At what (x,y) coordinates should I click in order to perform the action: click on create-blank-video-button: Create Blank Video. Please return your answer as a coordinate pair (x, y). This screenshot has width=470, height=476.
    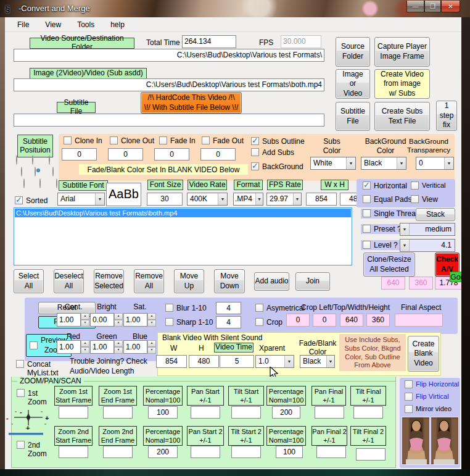
    Looking at the image, I should click on (423, 354).